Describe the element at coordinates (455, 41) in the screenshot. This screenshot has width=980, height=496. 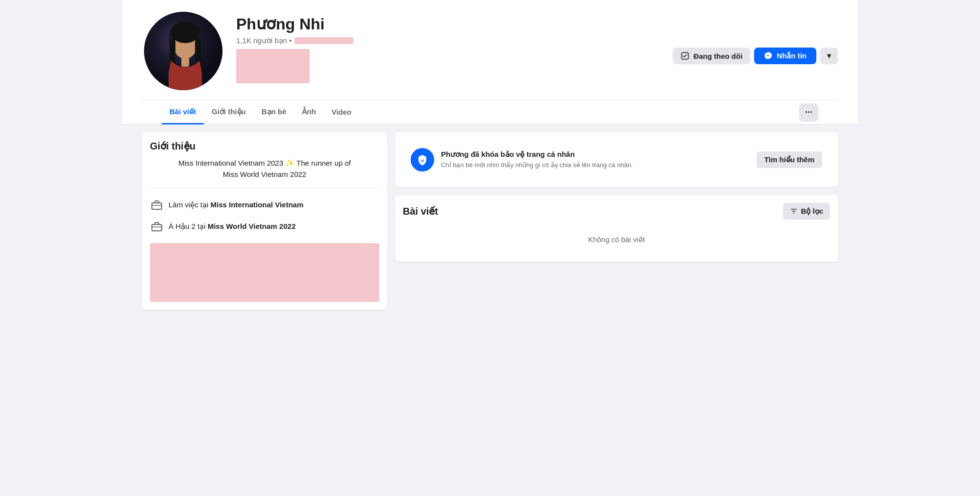
I see `profile-friends: 1,1K người bạn •` at that location.